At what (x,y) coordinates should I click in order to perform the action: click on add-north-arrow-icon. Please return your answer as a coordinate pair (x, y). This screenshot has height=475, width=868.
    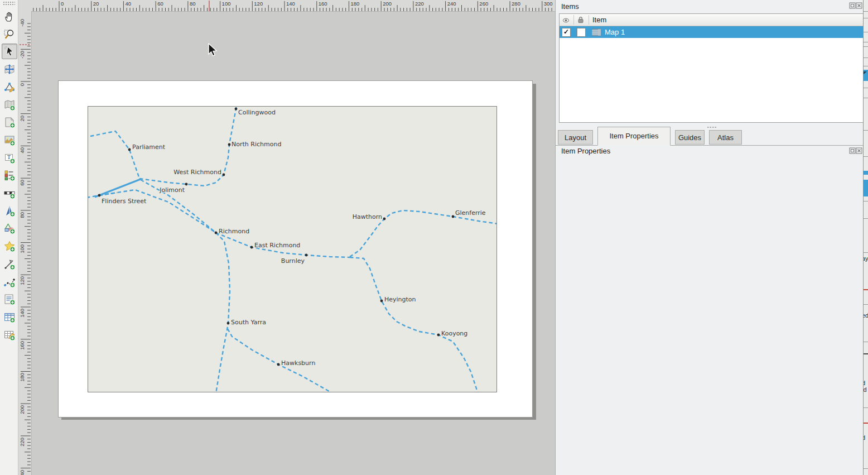
    Looking at the image, I should click on (9, 211).